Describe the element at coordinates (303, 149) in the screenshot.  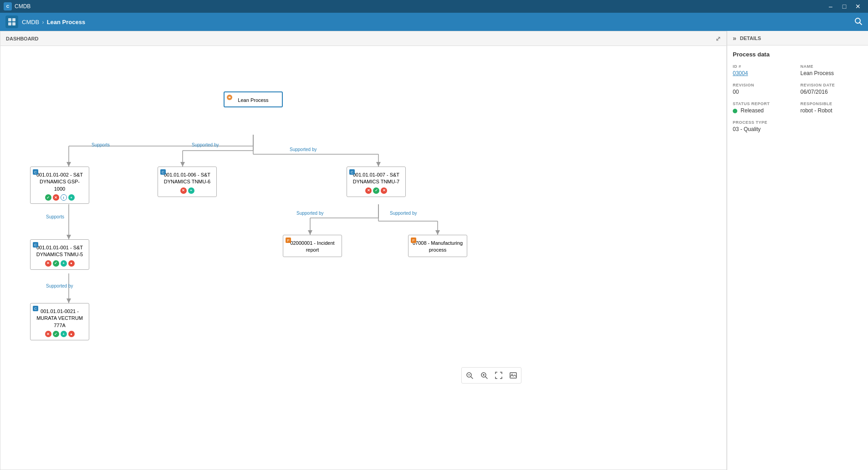
I see `edge-label-supportedby2: Supported by` at that location.